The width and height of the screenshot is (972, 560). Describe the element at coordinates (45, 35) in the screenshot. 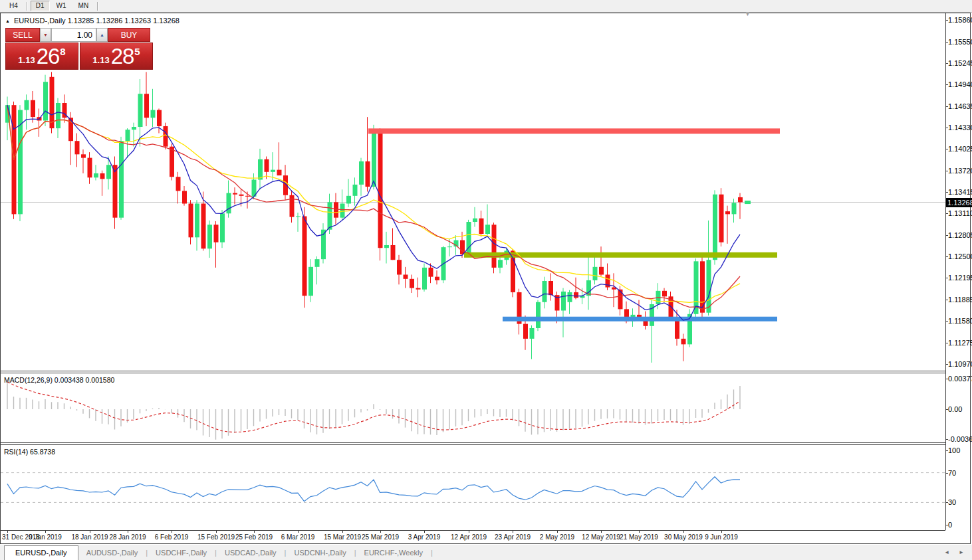

I see `volume-decrease-button: ▼` at that location.